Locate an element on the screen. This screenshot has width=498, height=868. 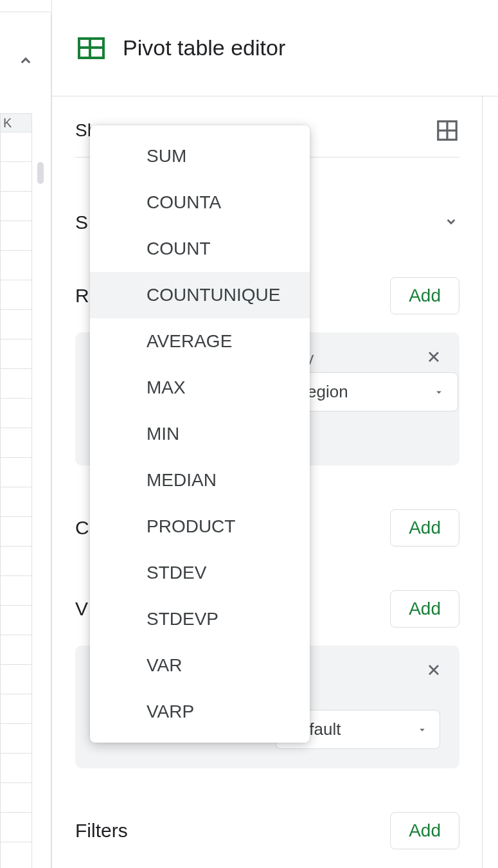
grid-layout-icon is located at coordinates (447, 131).